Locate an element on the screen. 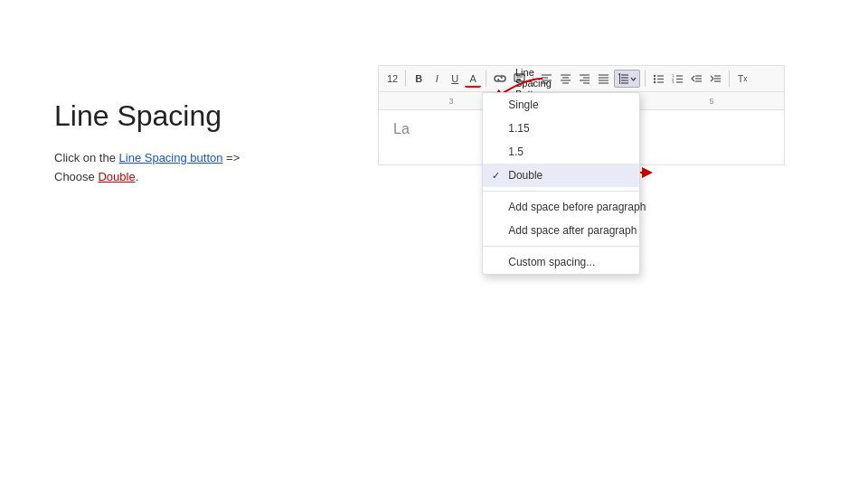 This screenshot has width=868, height=488. line-spacing-wrapper: Single 1.15 1.5 ✓ Double Add space befor… is located at coordinates (627, 79).